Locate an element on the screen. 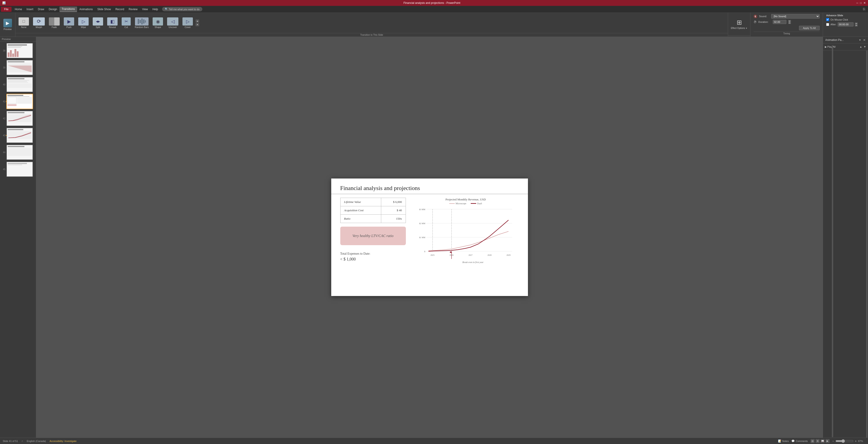 This screenshot has height=444, width=868. transition-fade: Fade is located at coordinates (55, 23).